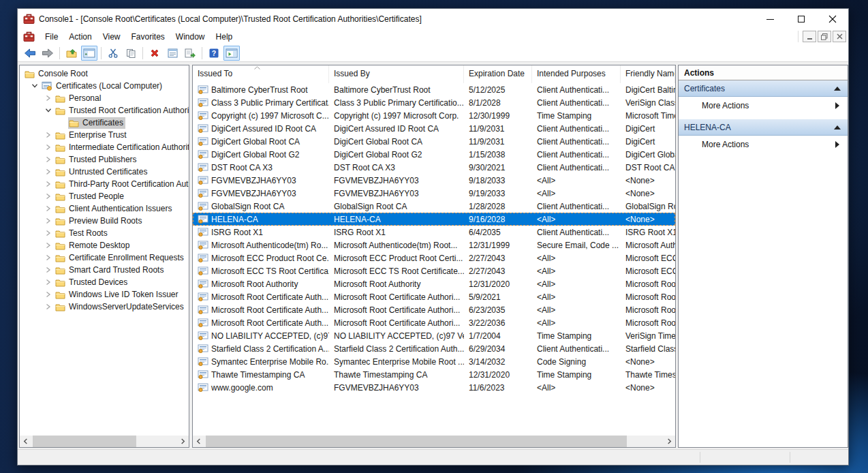 The image size is (868, 473). I want to click on up-one-level-button, so click(72, 53).